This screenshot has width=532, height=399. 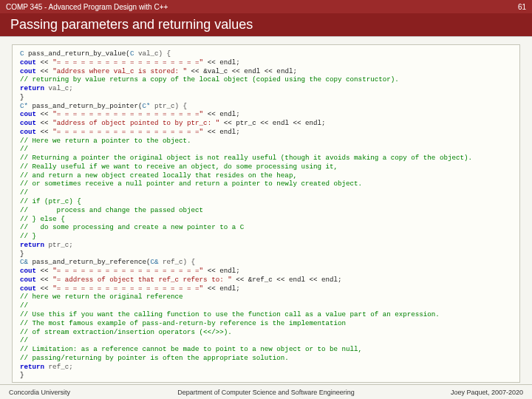 What do you see at coordinates (266, 392) in the screenshot?
I see `footer: Concordia University Department of Compu…` at bounding box center [266, 392].